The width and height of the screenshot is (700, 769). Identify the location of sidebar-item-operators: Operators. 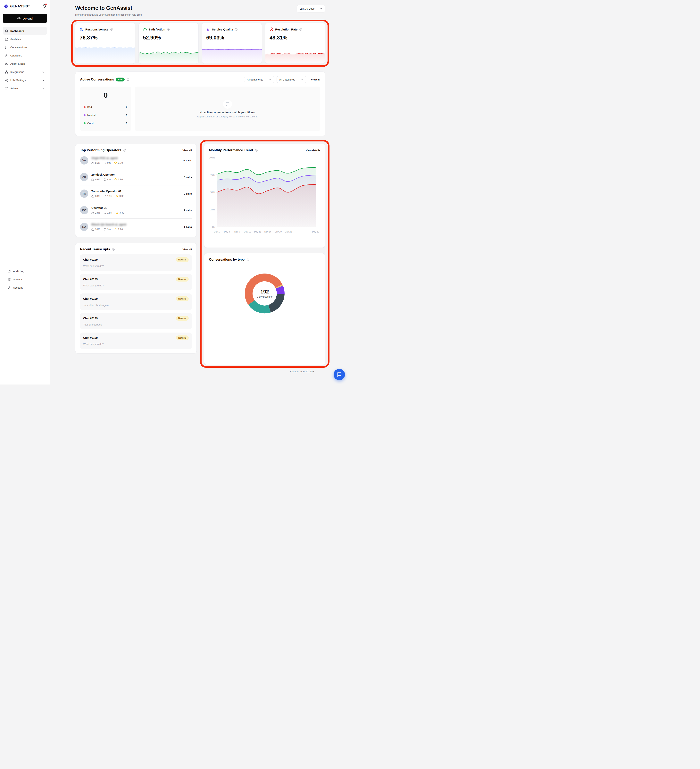
(25, 56).